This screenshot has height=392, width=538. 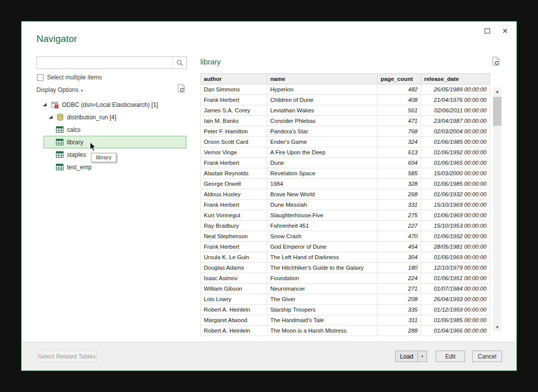 I want to click on cancel-button: Cancel, so click(x=487, y=357).